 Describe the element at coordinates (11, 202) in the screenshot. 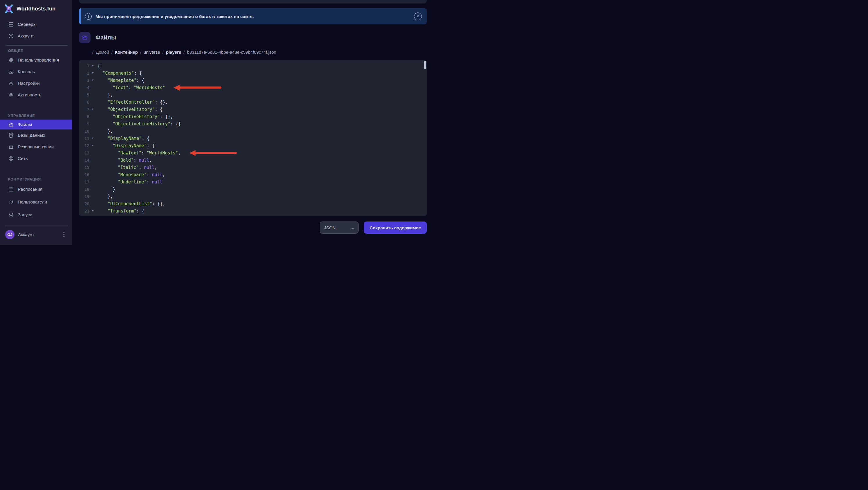

I see `users-icon` at that location.